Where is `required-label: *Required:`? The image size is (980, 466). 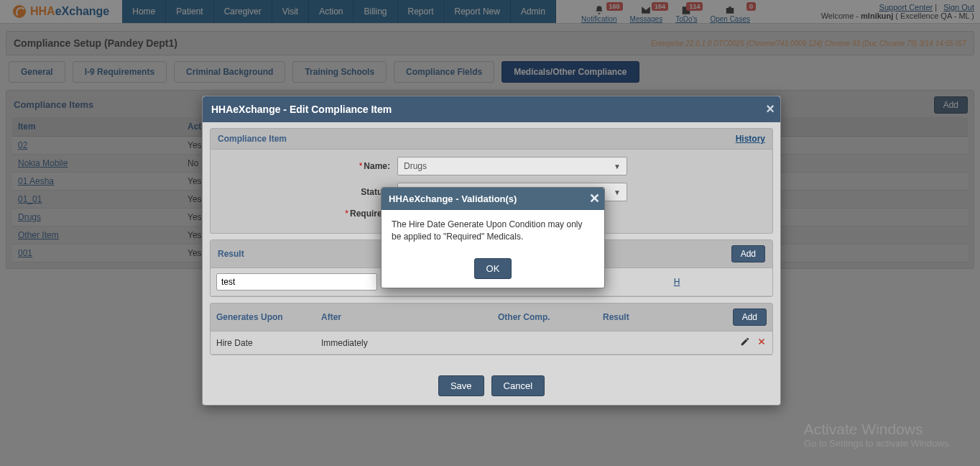
required-label: *Required: is located at coordinates (308, 214).